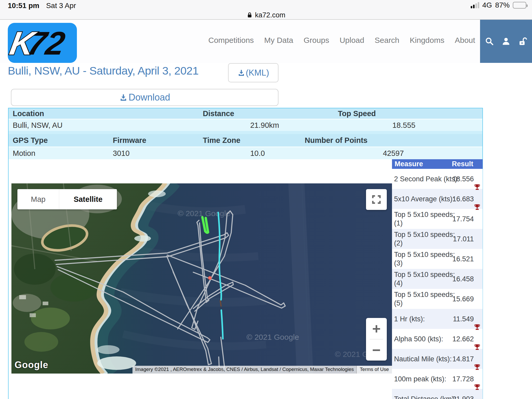 The height and width of the screenshot is (399, 532). Describe the element at coordinates (408, 164) in the screenshot. I see `measure-column-header: Measure` at that location.